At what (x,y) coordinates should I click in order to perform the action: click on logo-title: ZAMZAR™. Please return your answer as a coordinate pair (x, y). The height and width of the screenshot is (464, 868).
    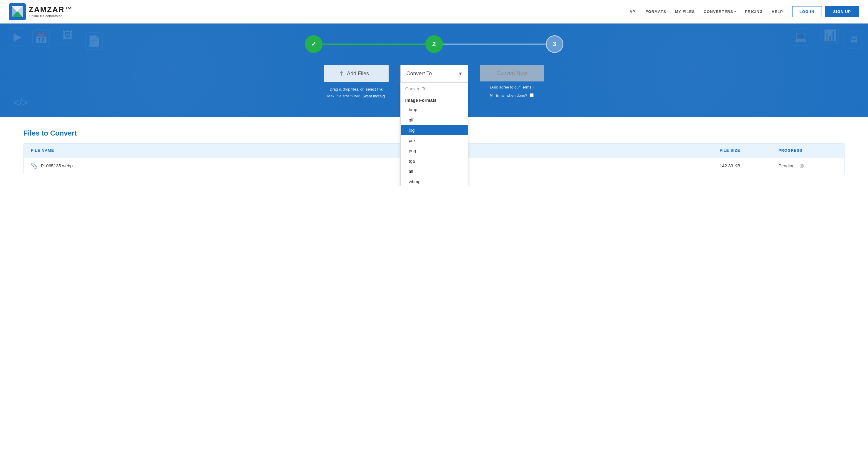
    Looking at the image, I should click on (51, 9).